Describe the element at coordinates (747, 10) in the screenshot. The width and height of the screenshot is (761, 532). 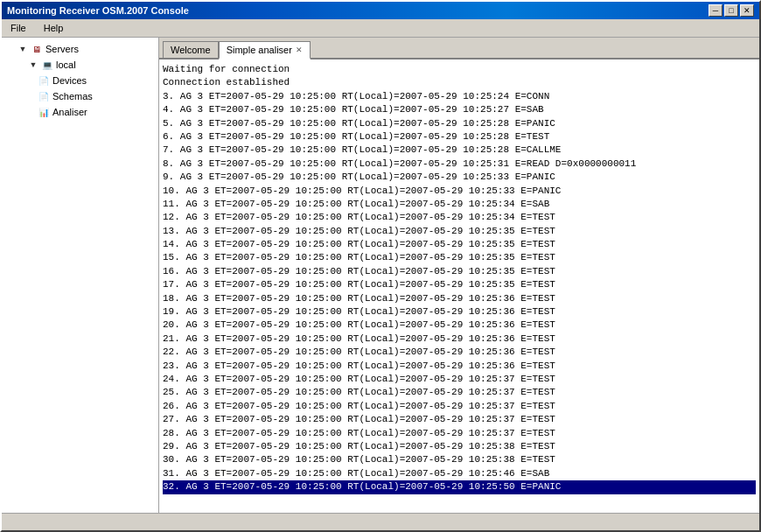
I see `close-button: ✕` at that location.